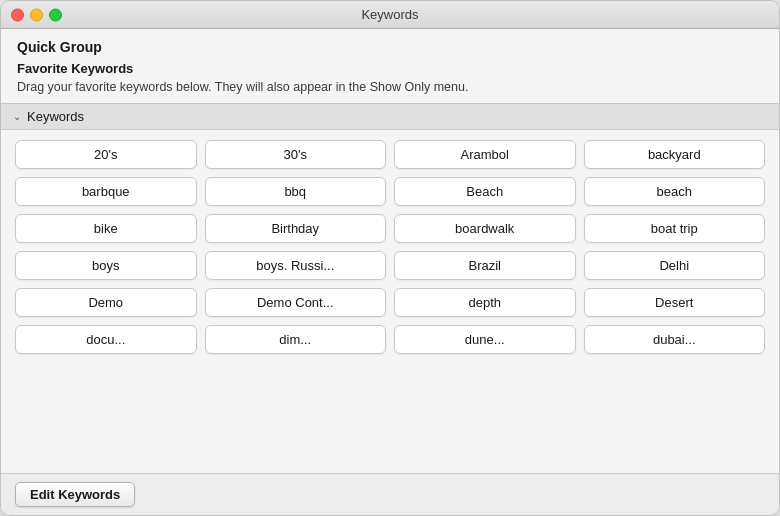 This screenshot has width=780, height=516. Describe the element at coordinates (106, 302) in the screenshot. I see `keyword-button: Demo` at that location.